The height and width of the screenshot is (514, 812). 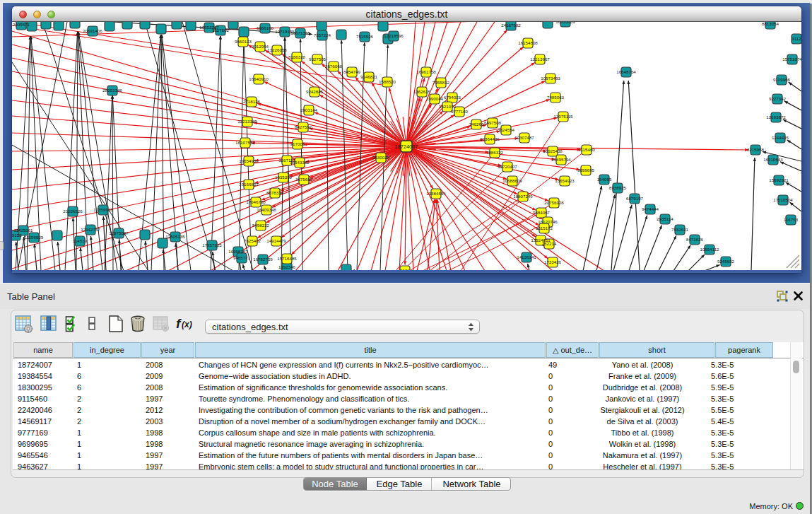 I want to click on svg-text: 20691406, so click(x=93, y=31).